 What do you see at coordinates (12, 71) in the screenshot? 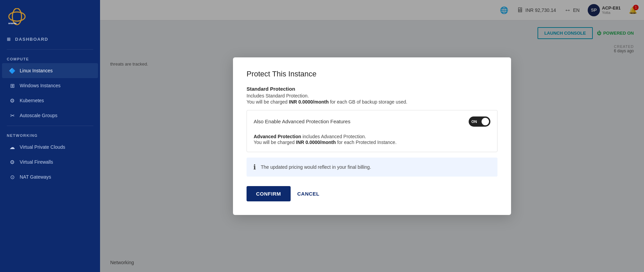
I see `linux-instances-icon: 🔷` at bounding box center [12, 71].